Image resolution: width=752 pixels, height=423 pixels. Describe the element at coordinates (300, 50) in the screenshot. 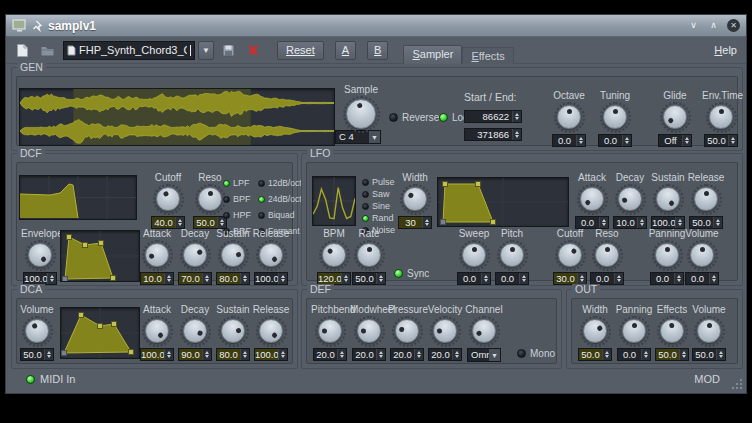

I see `reset-button: Reset` at that location.